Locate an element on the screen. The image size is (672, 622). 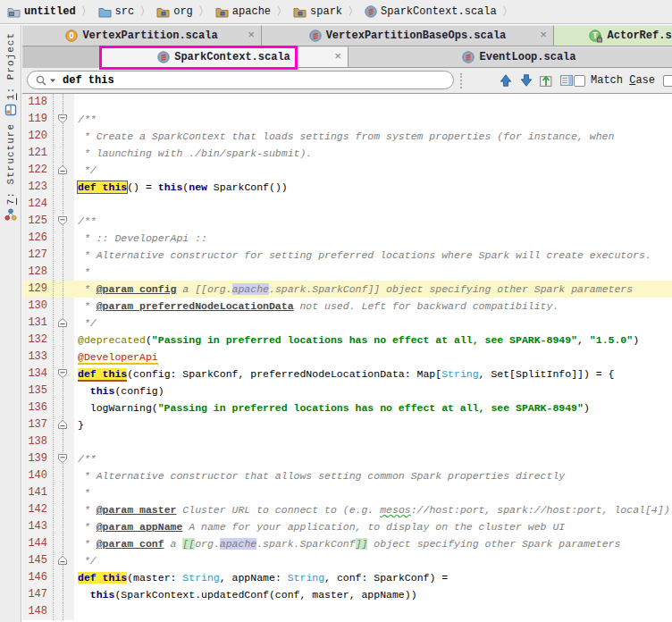
tab-actorref-scala: TActorRef.scala is located at coordinates (613, 36).